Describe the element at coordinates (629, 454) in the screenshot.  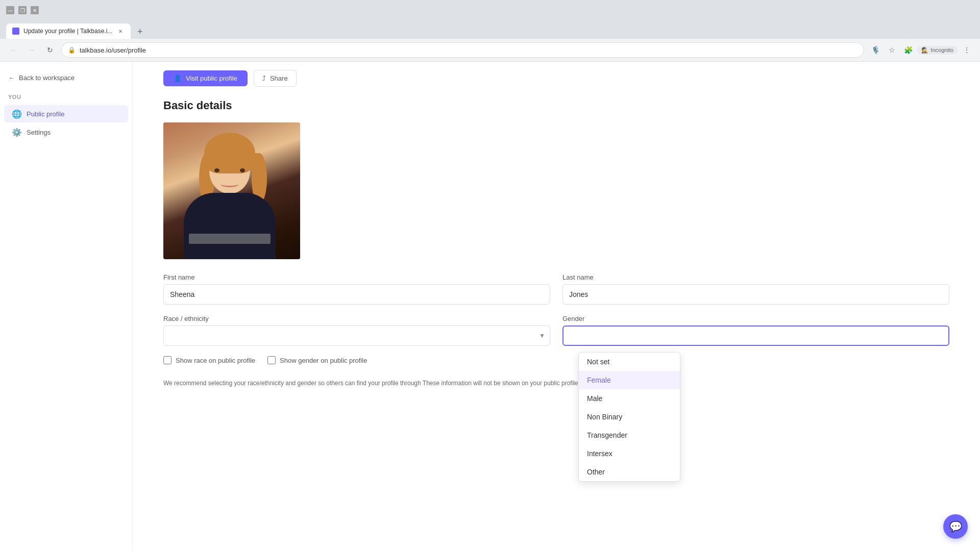
I see `gender-option-intersex: Intersex` at that location.